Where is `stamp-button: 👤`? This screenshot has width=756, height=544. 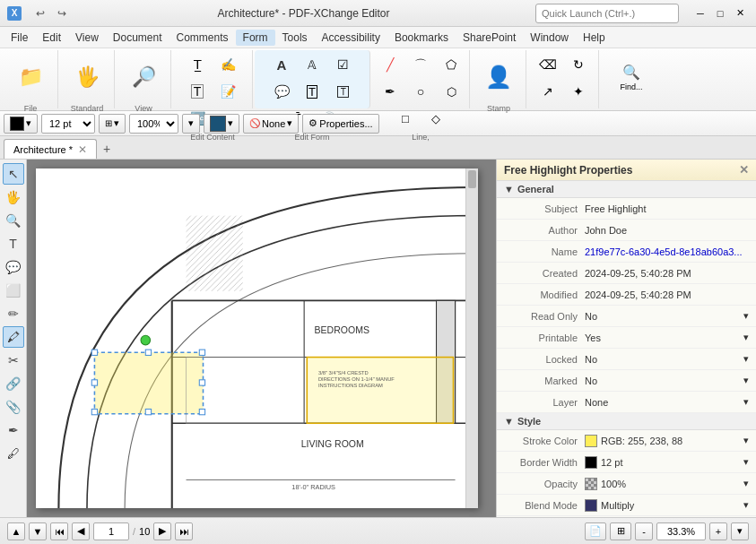 stamp-button: 👤 is located at coordinates (499, 77).